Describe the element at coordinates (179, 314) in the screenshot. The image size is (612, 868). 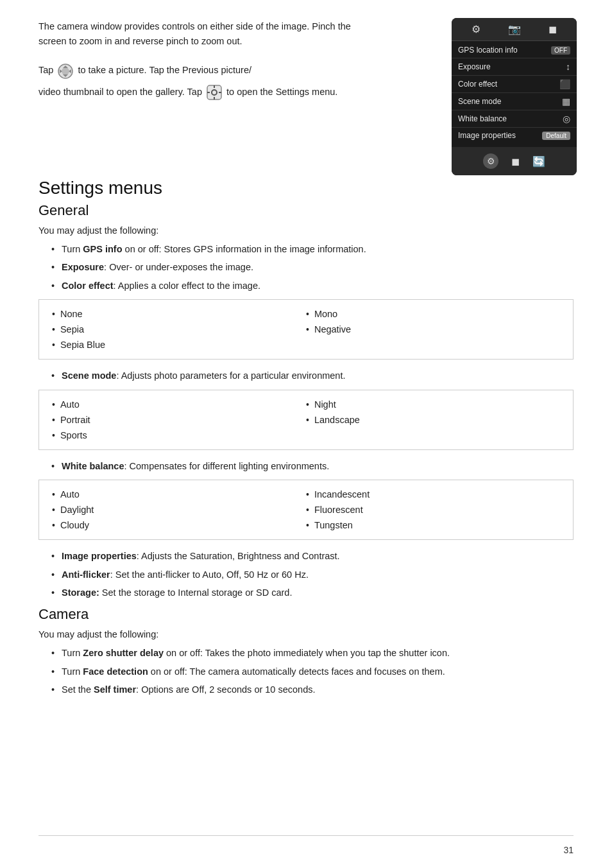
I see `option-none: None` at that location.